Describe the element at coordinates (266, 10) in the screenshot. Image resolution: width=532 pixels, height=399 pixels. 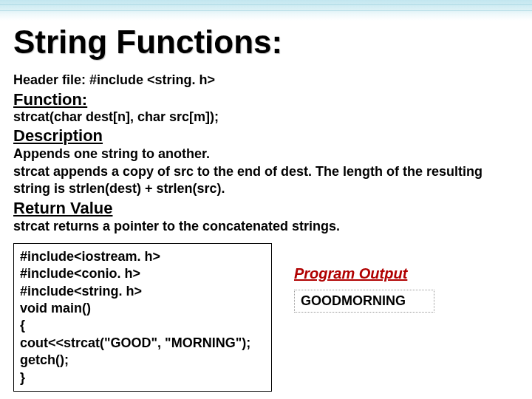
I see `decorative-top-band` at that location.